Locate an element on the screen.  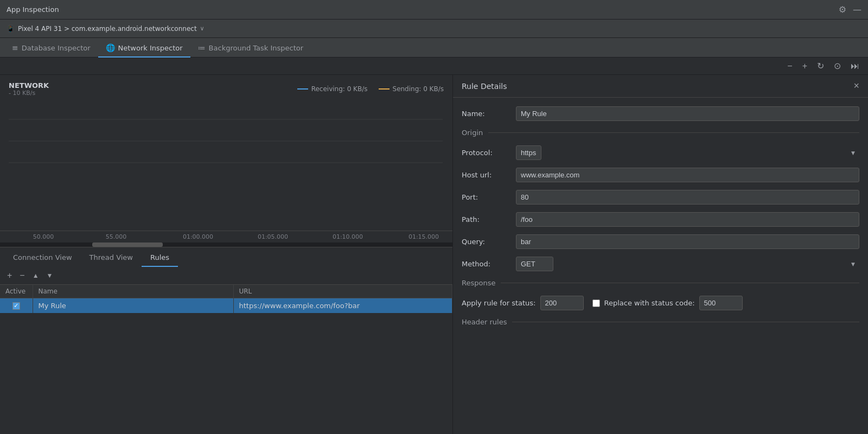
query-field-row: Query: is located at coordinates (661, 242).